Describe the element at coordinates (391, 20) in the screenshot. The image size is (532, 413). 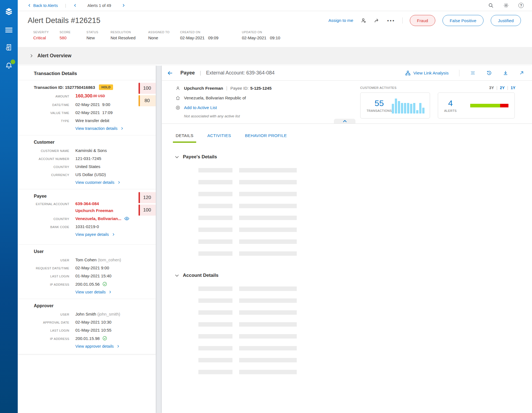
I see `more-actions-icon: ●●●` at that location.